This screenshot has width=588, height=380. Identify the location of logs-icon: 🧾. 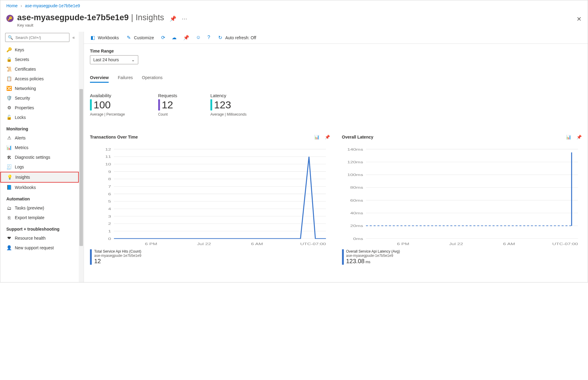
(9, 167).